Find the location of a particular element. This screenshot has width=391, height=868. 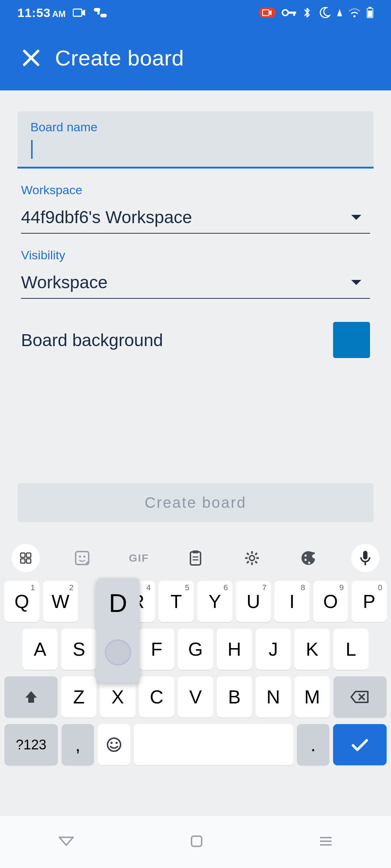

visibility-dropdown: Workspace is located at coordinates (196, 286).